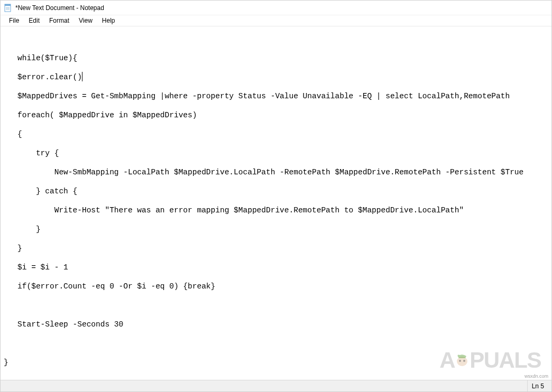  Describe the element at coordinates (538, 386) in the screenshot. I see `status-position: Ln 5` at that location.